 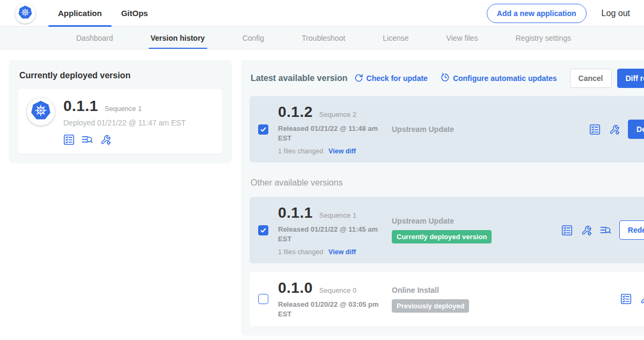 What do you see at coordinates (632, 230) in the screenshot?
I see `redeploy-button: Redeploy` at bounding box center [632, 230].